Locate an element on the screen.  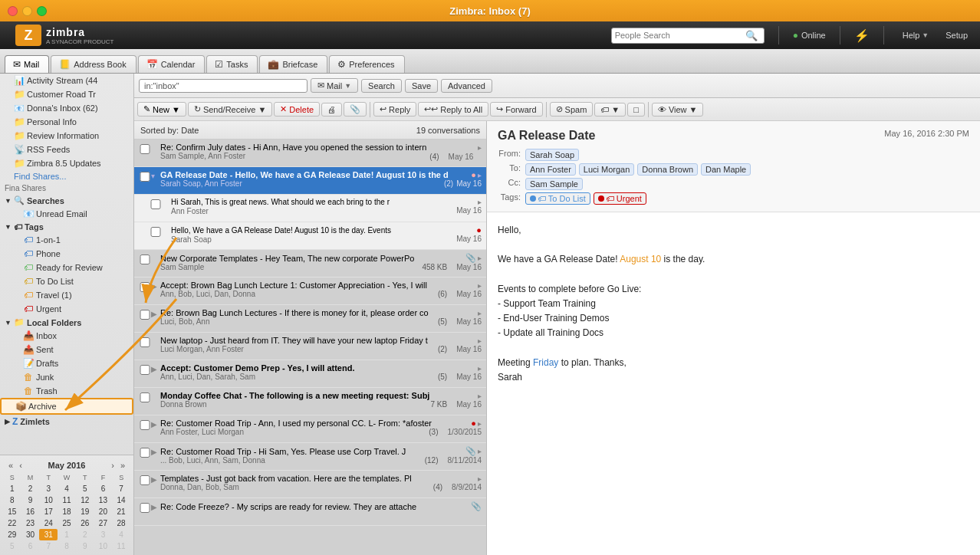
sidebar-item-unread-email: 📧 Unread Email is located at coordinates (67, 214).